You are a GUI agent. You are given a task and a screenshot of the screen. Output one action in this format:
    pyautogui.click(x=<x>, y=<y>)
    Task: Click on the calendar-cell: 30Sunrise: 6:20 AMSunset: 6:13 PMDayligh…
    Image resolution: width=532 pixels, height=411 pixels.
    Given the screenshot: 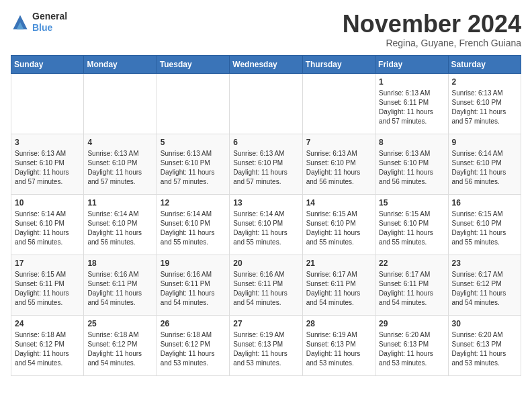 What is the action you would take?
    pyautogui.click(x=484, y=345)
    